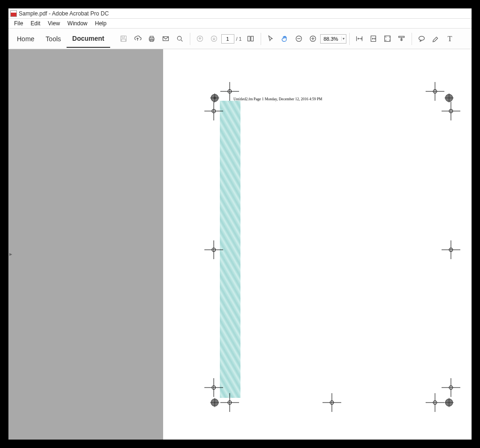 This screenshot has width=480, height=448. What do you see at coordinates (101, 23) in the screenshot?
I see `menu-help: Help` at bounding box center [101, 23].